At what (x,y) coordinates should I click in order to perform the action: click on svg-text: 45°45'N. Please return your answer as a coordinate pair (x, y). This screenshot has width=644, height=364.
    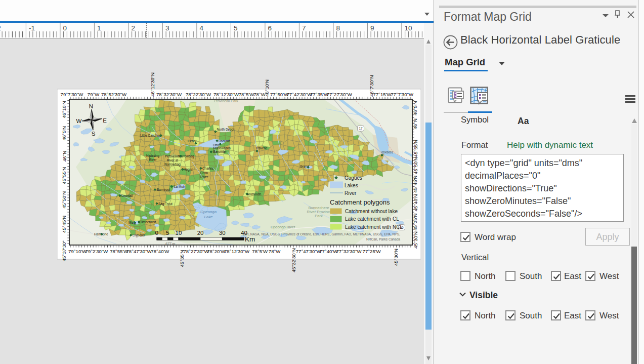
    Looking at the image, I should click on (65, 224).